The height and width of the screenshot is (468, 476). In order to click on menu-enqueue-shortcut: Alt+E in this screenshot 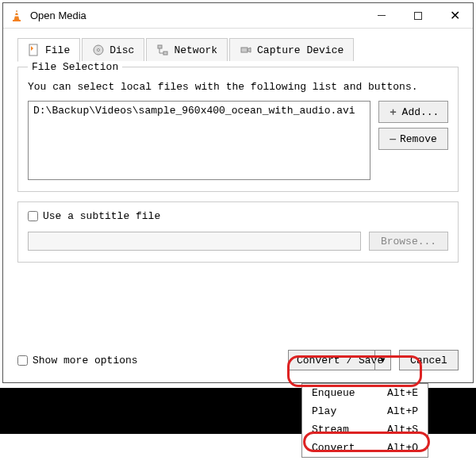, I will do `click(403, 393)`.